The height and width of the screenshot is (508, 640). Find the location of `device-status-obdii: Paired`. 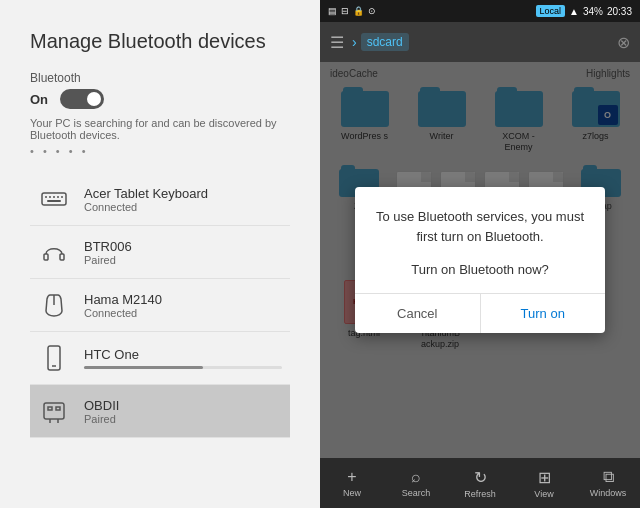

device-status-obdii: Paired is located at coordinates (183, 419).